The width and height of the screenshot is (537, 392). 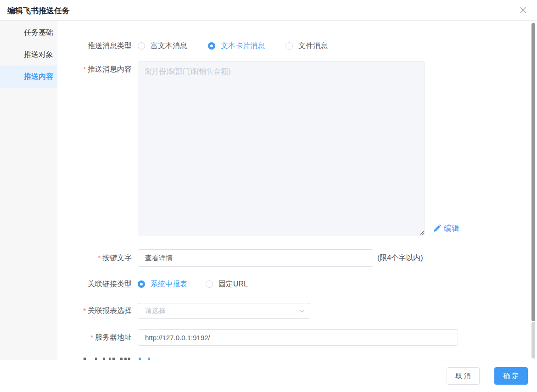 I want to click on pencil-icon, so click(x=437, y=229).